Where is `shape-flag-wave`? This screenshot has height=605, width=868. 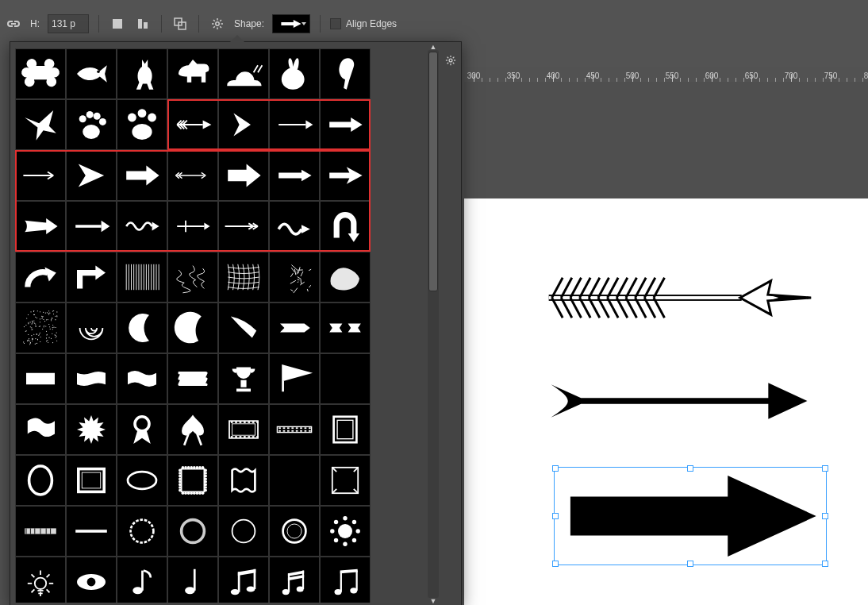
shape-flag-wave is located at coordinates (40, 430).